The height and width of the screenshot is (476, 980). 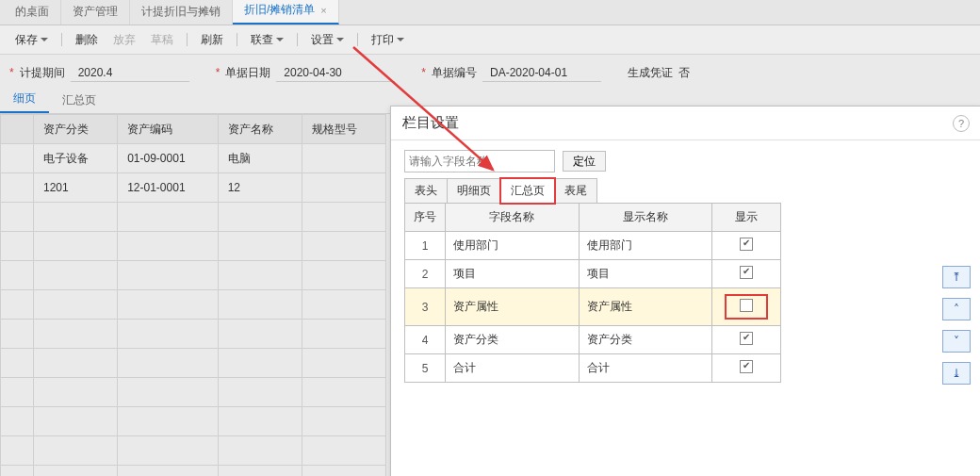 I want to click on col-header: 规格型号, so click(x=343, y=130).